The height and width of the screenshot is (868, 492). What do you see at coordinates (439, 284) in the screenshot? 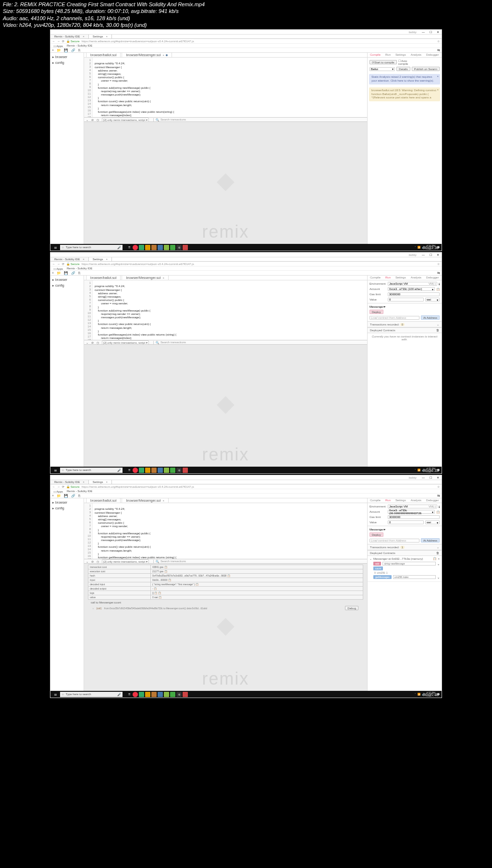
I see `info-icon: ℹ` at bounding box center [439, 284].